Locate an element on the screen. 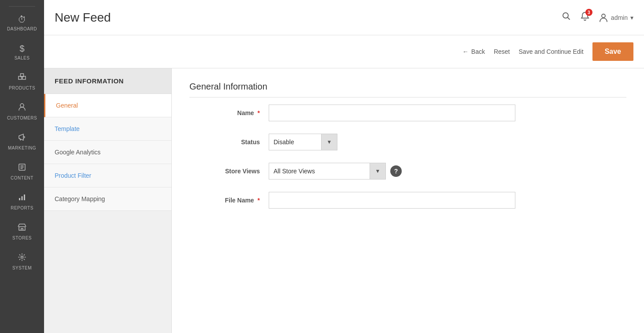 The height and width of the screenshot is (333, 644). sidebar-item-label: SYSTEM is located at coordinates (22, 268).